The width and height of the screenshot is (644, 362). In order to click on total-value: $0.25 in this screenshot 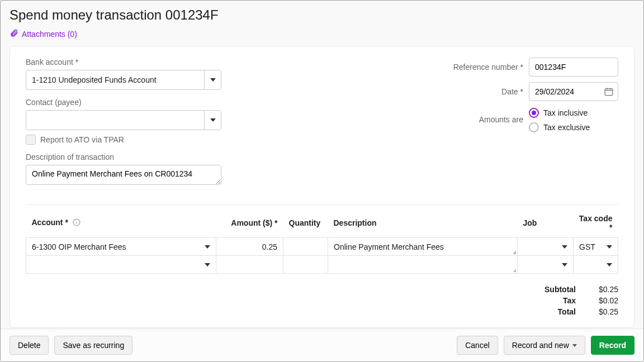, I will do `click(602, 312)`.